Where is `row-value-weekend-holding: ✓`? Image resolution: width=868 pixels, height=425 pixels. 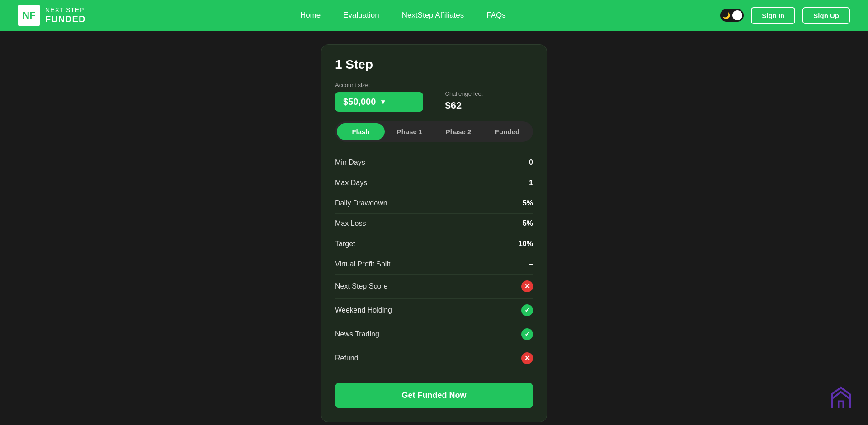 row-value-weekend-holding: ✓ is located at coordinates (527, 310).